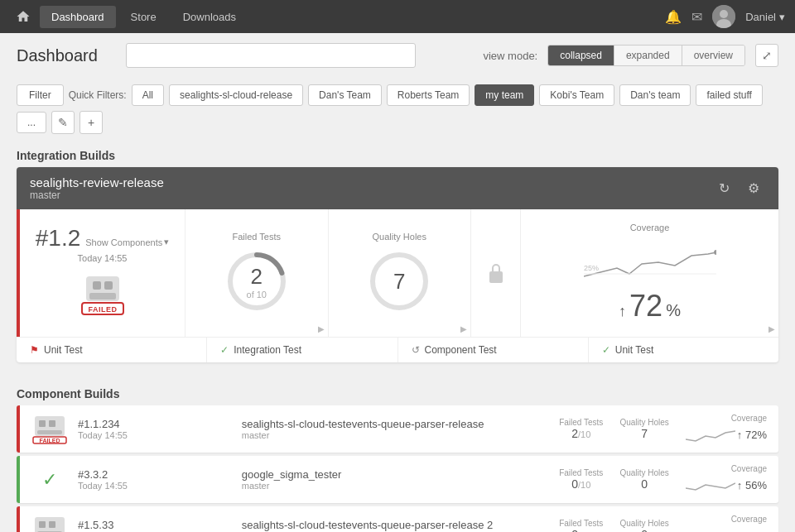  What do you see at coordinates (634, 350) in the screenshot?
I see `footer-unit-test2-label: Unit Test` at bounding box center [634, 350].